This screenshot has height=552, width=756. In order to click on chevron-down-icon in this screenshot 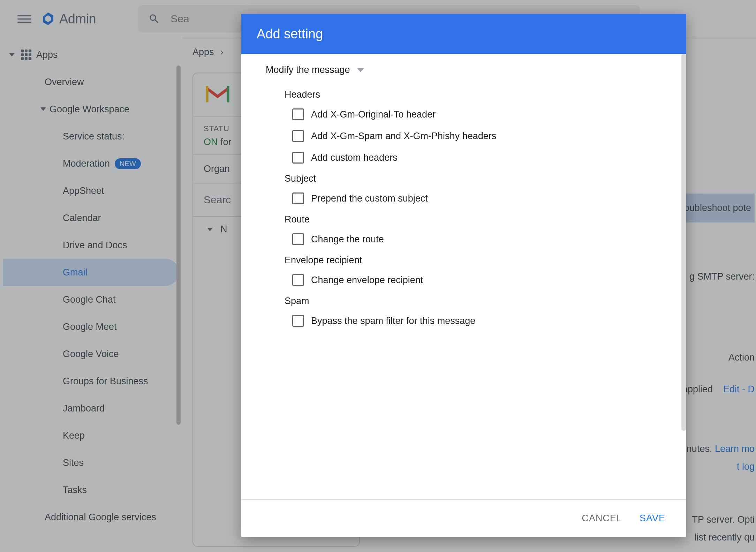, I will do `click(361, 70)`.